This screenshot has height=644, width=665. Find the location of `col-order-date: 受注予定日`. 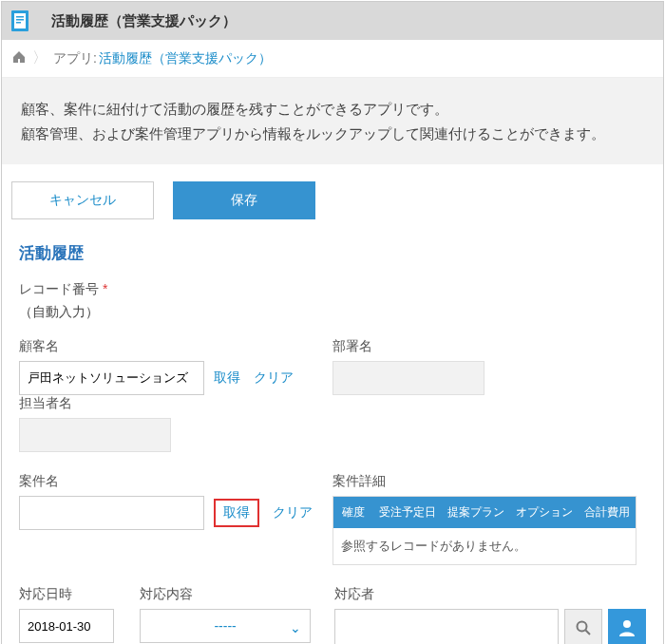

col-order-date: 受注予定日 is located at coordinates (408, 513).